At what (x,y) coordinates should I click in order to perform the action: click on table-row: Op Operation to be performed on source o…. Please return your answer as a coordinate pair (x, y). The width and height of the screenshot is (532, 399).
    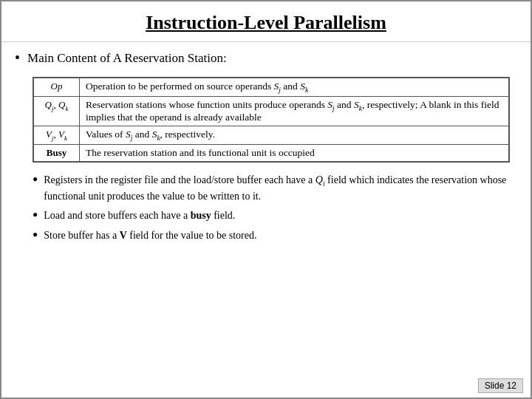
    Looking at the image, I should click on (272, 87).